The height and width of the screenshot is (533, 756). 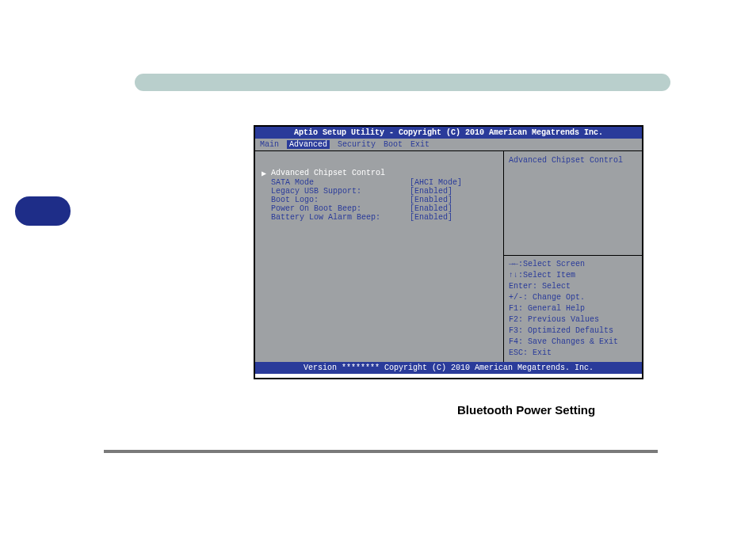 What do you see at coordinates (380, 451) in the screenshot?
I see `footer-divider` at bounding box center [380, 451].